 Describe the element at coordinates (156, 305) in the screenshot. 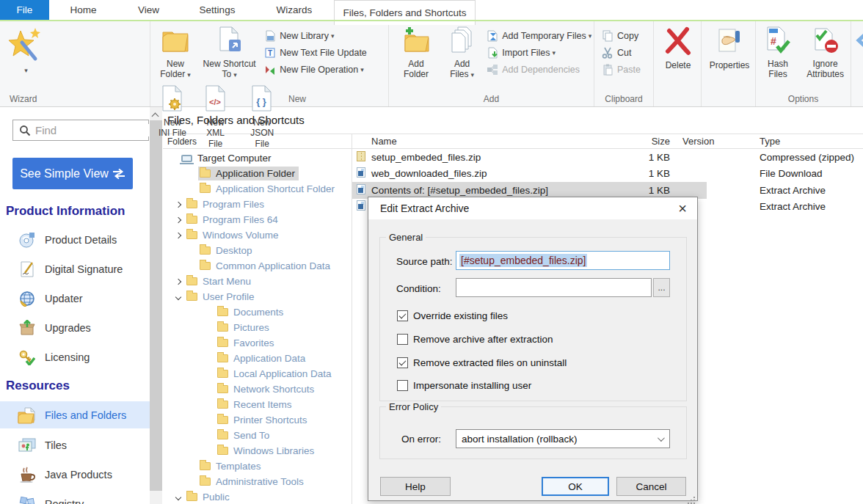

I see `sidebar-scrollbar` at that location.